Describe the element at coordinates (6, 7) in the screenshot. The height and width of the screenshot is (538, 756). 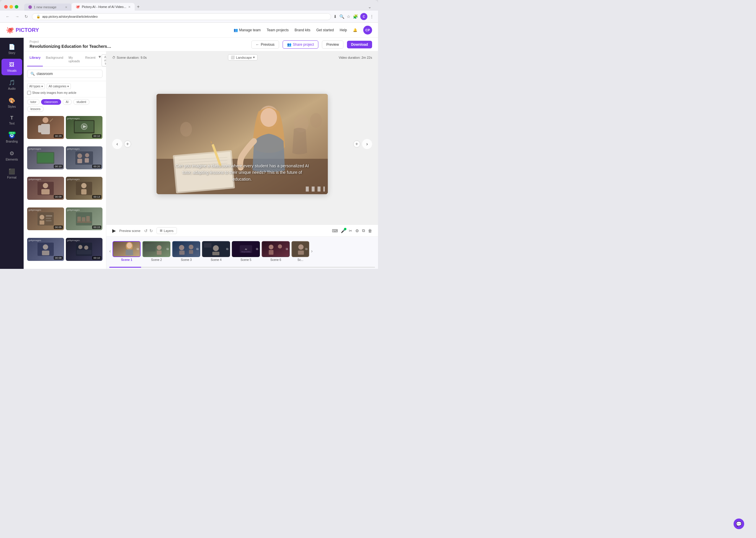
I see `close-button` at that location.